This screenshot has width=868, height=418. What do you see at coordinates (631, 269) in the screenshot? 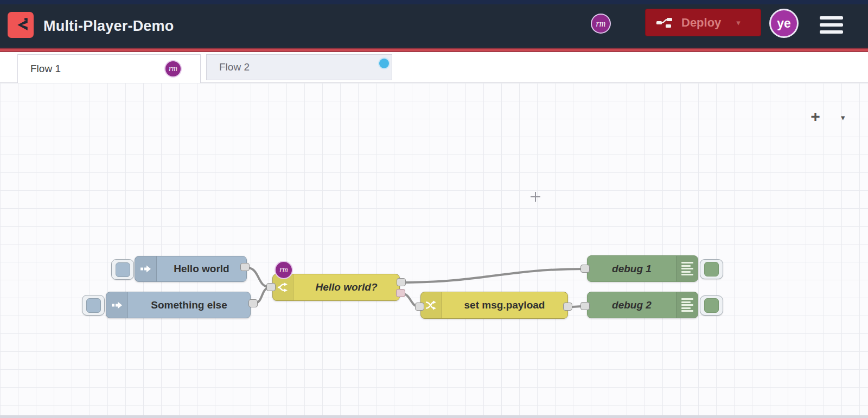
I see `node-label: debug 1` at bounding box center [631, 269].